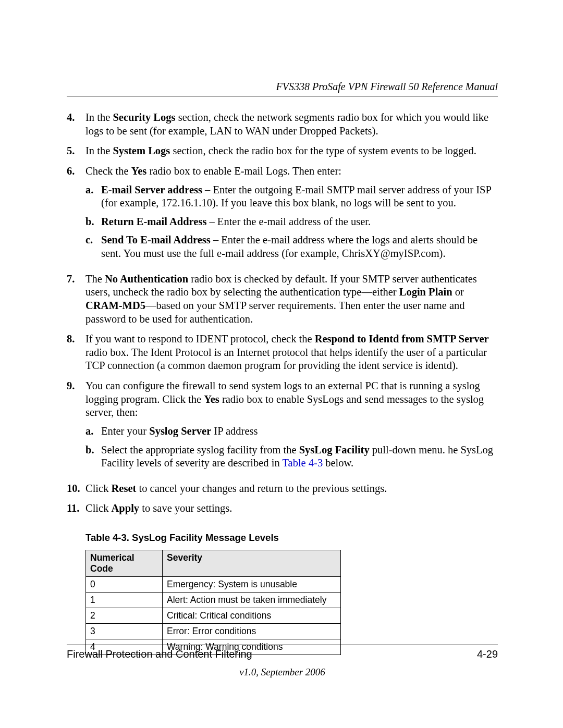 Image resolution: width=563 pixels, height=728 pixels. What do you see at coordinates (108, 171) in the screenshot?
I see `text: Check the` at bounding box center [108, 171].